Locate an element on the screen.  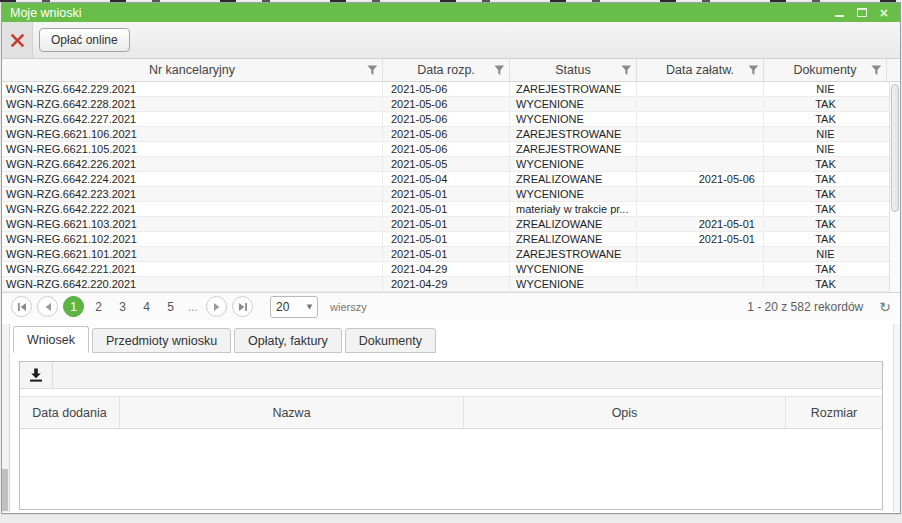
scrollbar-thumb is located at coordinates (895, 148).